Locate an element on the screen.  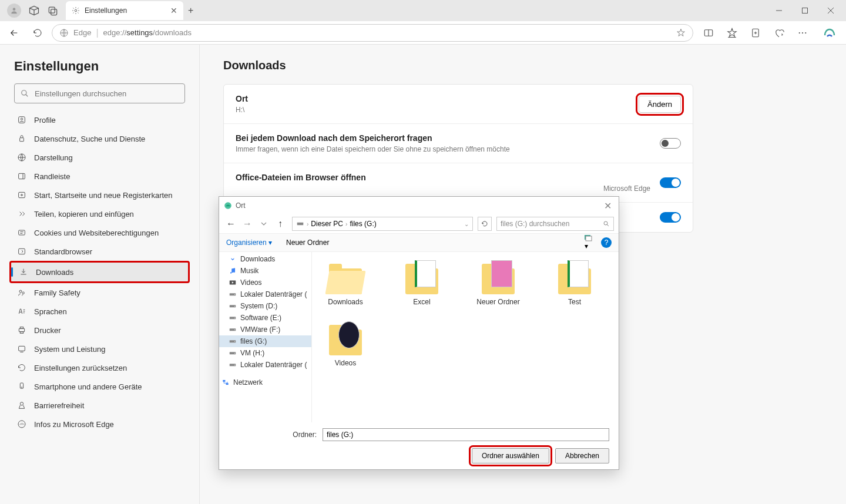
new-tab-button: + is located at coordinates (190, 11).